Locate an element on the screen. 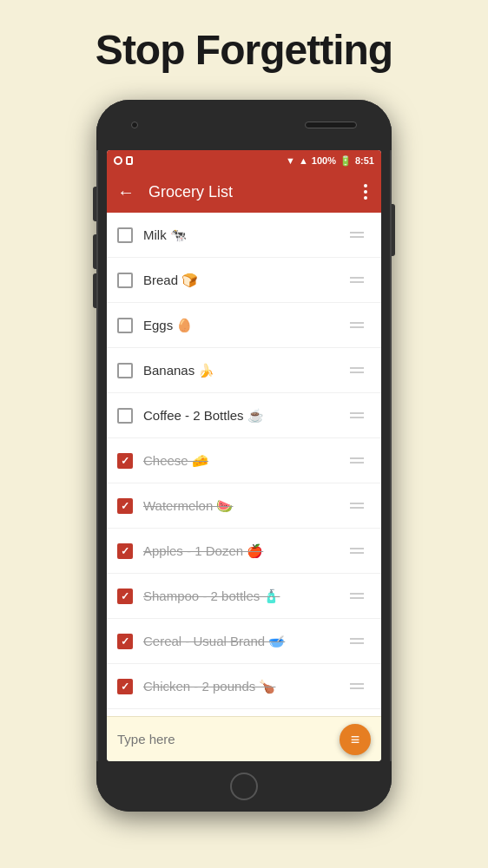 The image size is (488, 868). add-item-fab: ≡ is located at coordinates (355, 740).